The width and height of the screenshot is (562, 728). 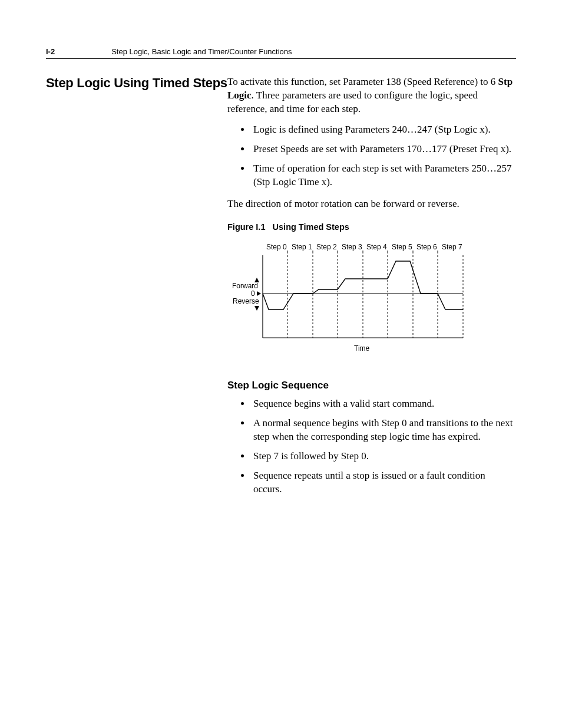 What do you see at coordinates (384, 150) in the screenshot?
I see `list-item: Preset Speeds are set with Parameters 17…` at bounding box center [384, 150].